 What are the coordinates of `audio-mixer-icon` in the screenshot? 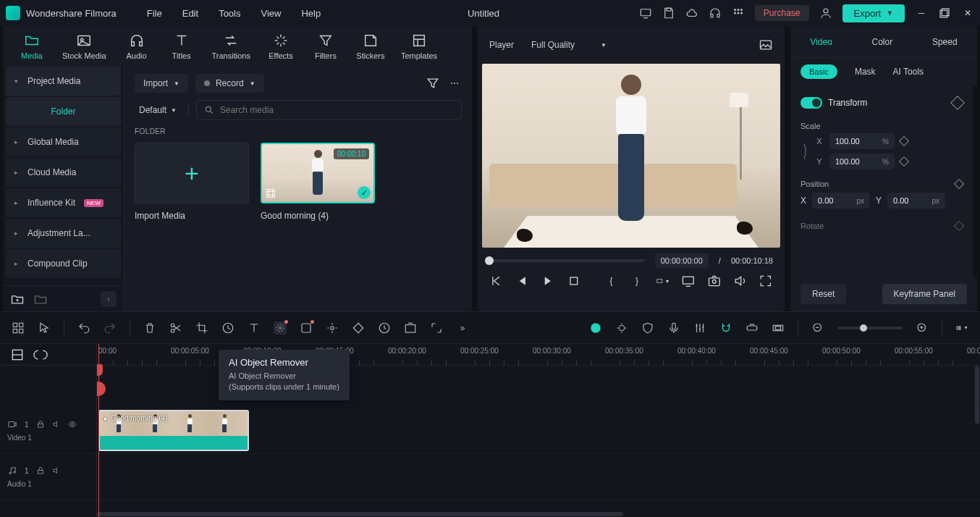 It's located at (700, 328).